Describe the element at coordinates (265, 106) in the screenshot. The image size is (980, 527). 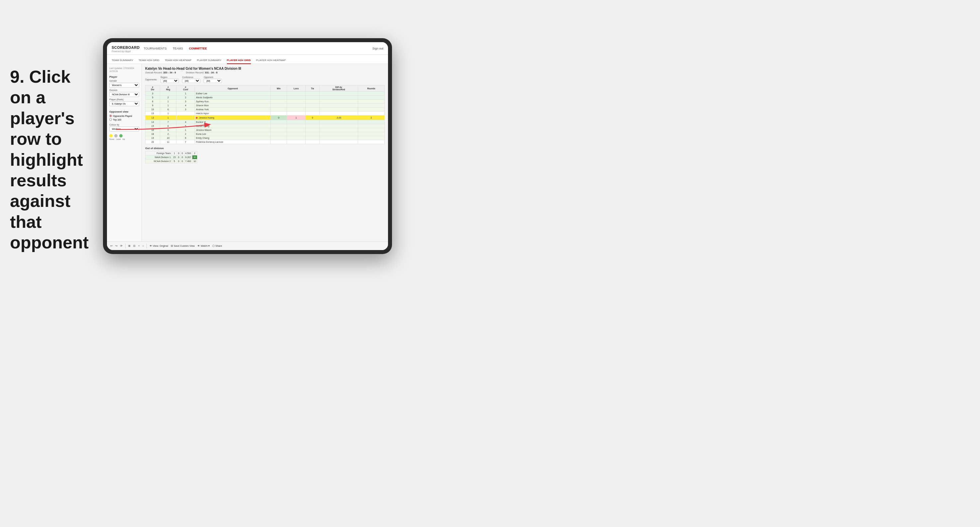
I see `table-row: 914 Sharon Mun` at that location.